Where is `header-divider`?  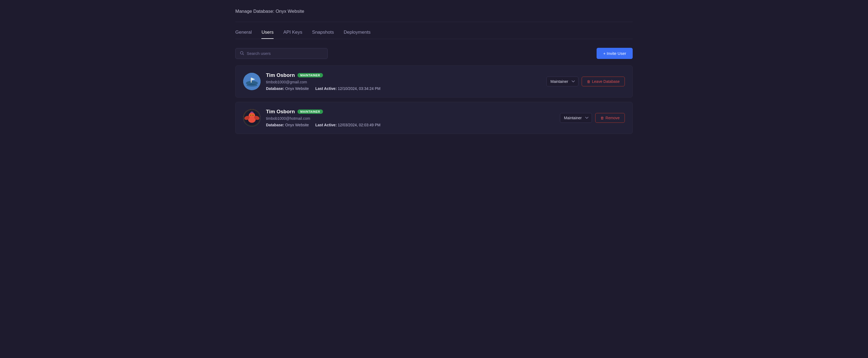 header-divider is located at coordinates (434, 22).